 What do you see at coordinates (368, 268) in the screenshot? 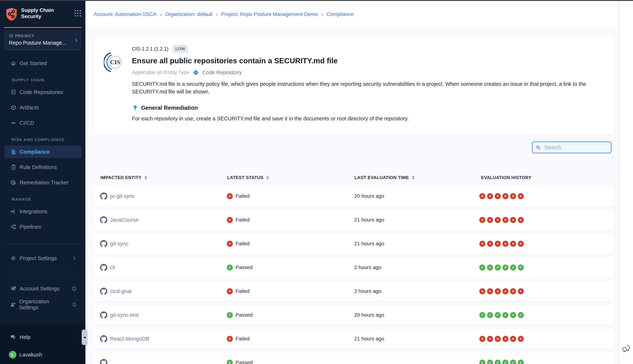
I see `last-evaluation-time: 2 hours ago` at bounding box center [368, 268].